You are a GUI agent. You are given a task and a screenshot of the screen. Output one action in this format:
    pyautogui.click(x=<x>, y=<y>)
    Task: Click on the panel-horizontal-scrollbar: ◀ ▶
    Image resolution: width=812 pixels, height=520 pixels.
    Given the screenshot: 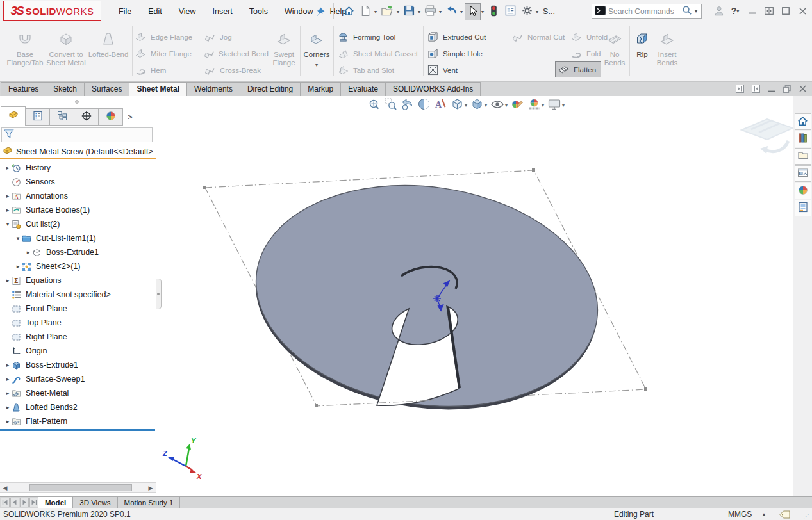 What is the action you would take?
    pyautogui.click(x=78, y=488)
    